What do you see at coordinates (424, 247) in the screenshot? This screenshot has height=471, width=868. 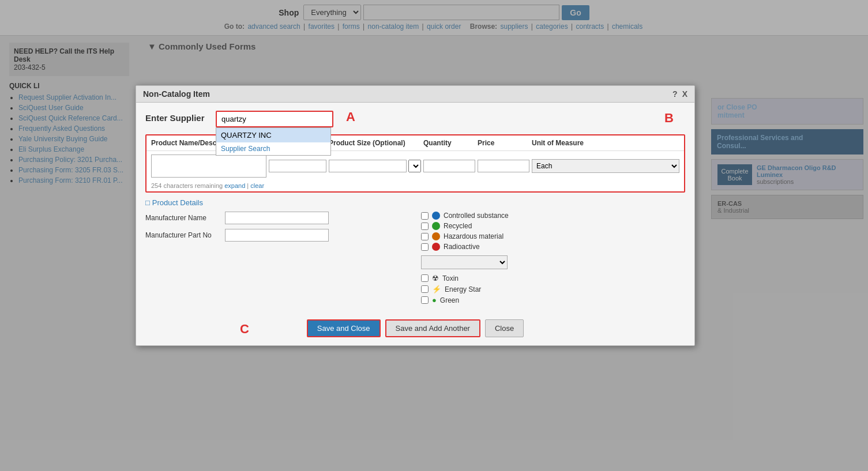 I see `radioactive-checkbox` at bounding box center [424, 247].